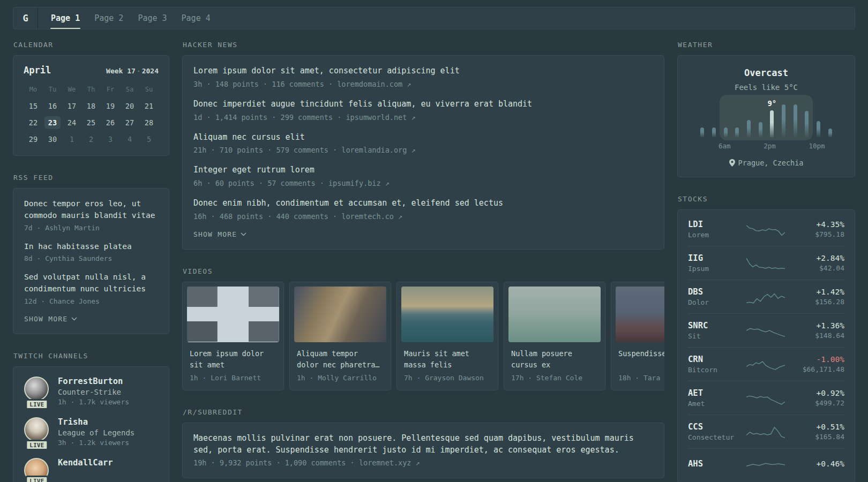 The width and height of the screenshot is (868, 482). I want to click on rss-item-title: Sed volutpat nulla nisl, a condimentum n…, so click(91, 283).